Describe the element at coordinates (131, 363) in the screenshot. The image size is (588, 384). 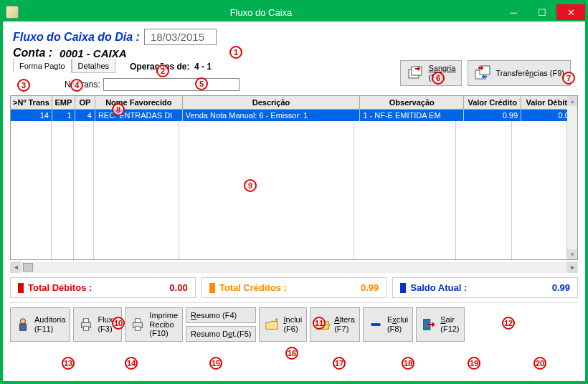
I see `annotation-14: 14` at that location.